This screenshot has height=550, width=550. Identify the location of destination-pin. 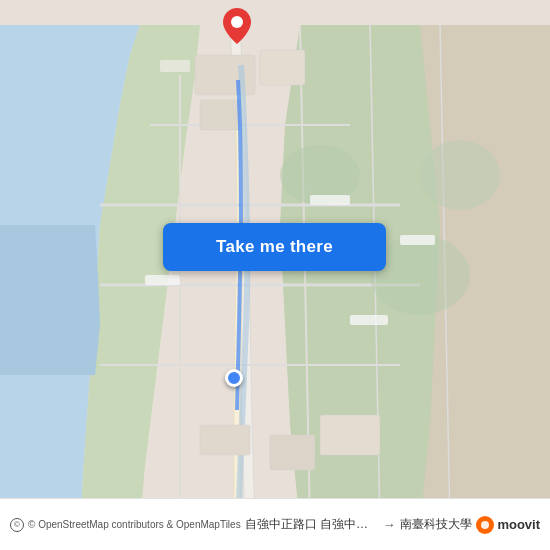
(237, 28).